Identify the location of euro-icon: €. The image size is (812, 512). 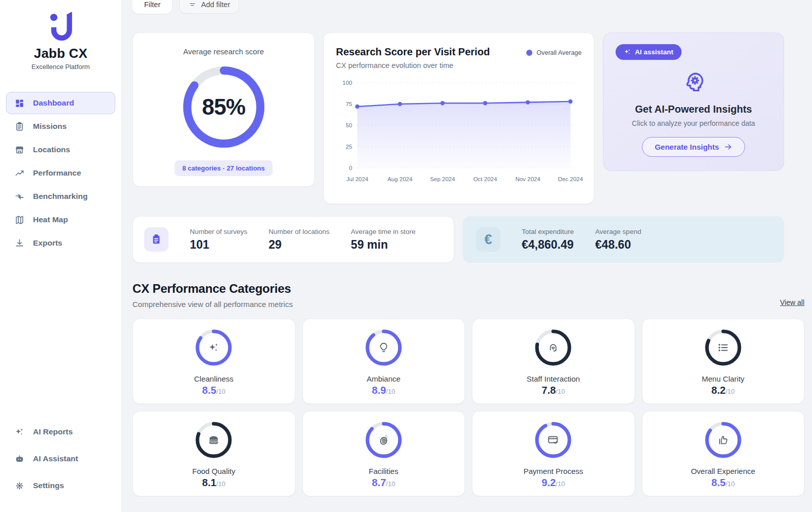
(488, 240).